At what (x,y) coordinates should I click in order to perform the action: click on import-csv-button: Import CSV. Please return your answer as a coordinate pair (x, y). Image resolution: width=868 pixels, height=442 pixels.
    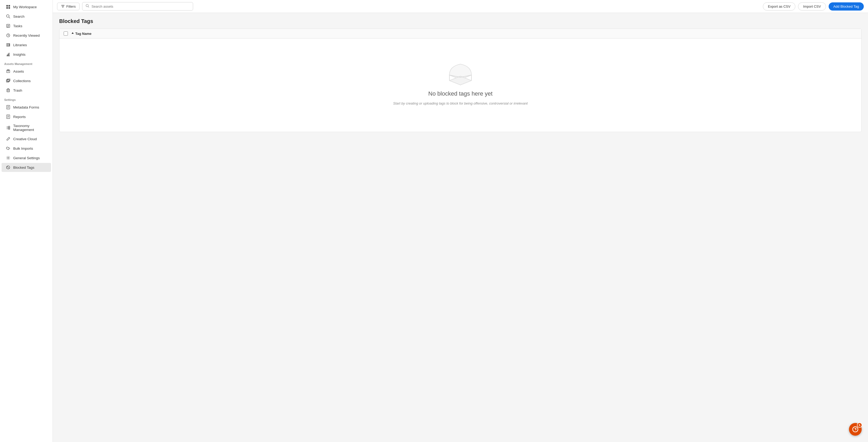
    Looking at the image, I should click on (812, 6).